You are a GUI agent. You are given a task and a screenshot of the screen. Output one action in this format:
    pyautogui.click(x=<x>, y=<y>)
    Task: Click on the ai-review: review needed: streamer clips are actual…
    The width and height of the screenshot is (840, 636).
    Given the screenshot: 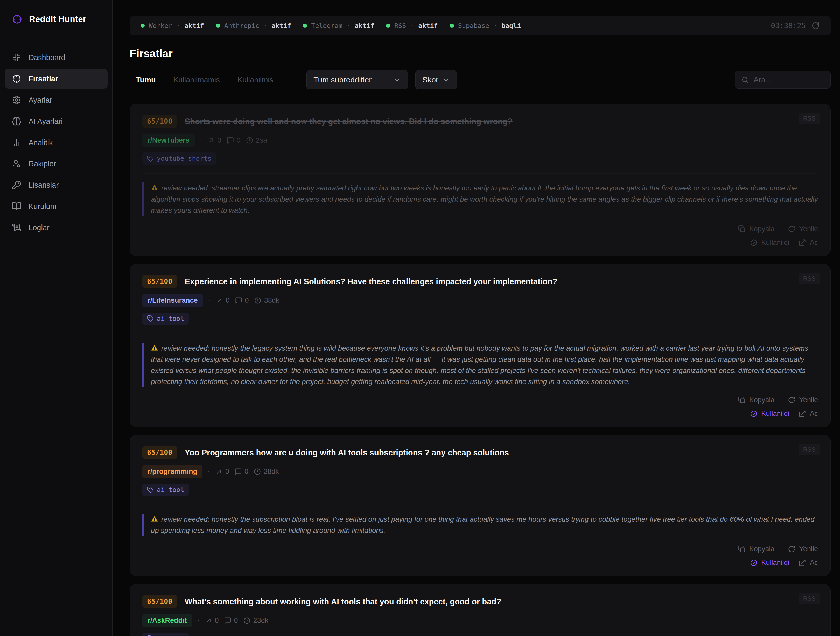 What is the action you would take?
    pyautogui.click(x=480, y=199)
    